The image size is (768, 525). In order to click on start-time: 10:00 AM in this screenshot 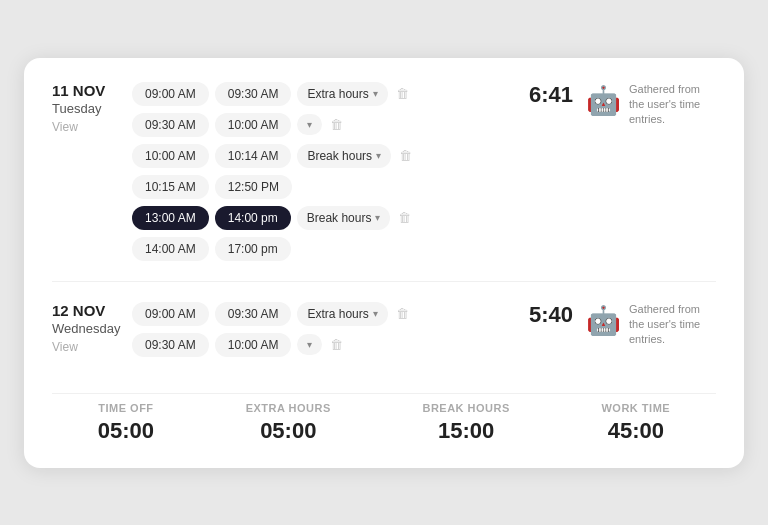, I will do `click(170, 156)`.